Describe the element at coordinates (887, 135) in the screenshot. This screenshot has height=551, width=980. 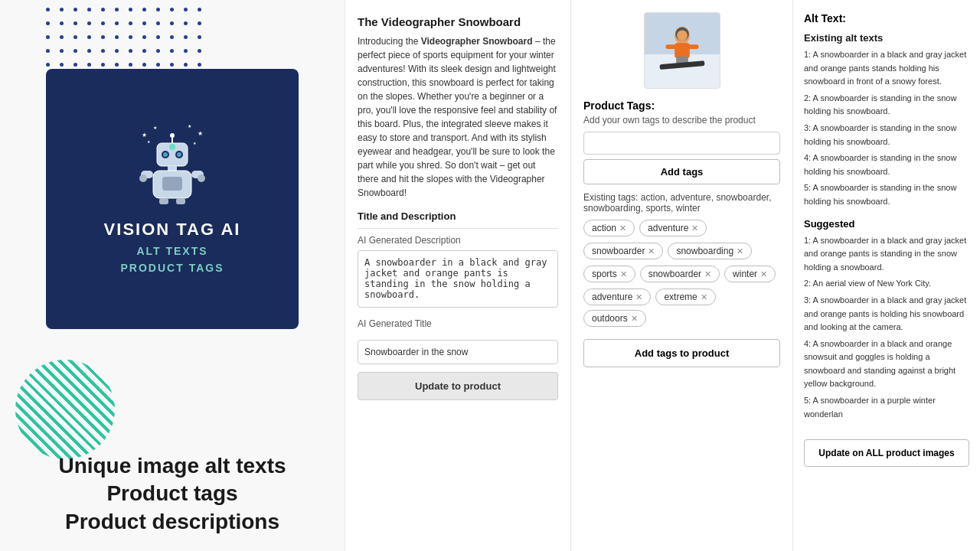
I see `existing-alt-item: 3: A snowboarder is standing in the snow…` at that location.